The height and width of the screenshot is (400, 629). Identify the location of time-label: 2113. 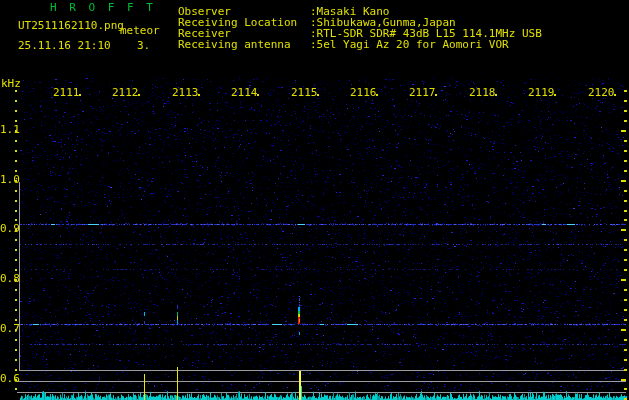
(186, 92).